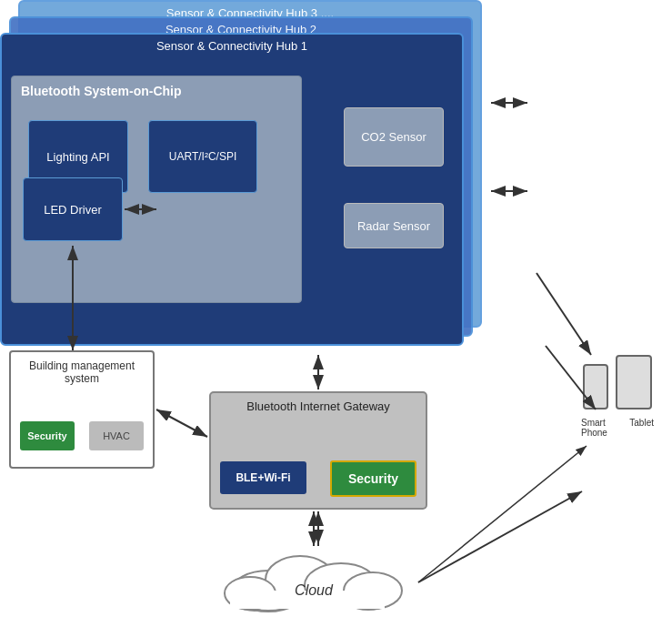  What do you see at coordinates (314, 578) in the screenshot?
I see `cloud-shape` at bounding box center [314, 578].